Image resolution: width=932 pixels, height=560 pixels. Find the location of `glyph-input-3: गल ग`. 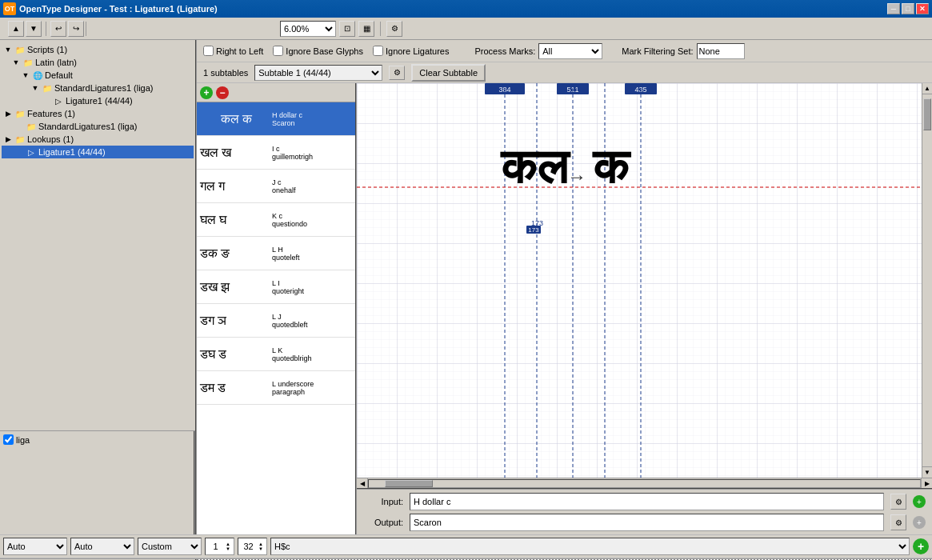

glyph-input-3: गल ग is located at coordinates (213, 186).